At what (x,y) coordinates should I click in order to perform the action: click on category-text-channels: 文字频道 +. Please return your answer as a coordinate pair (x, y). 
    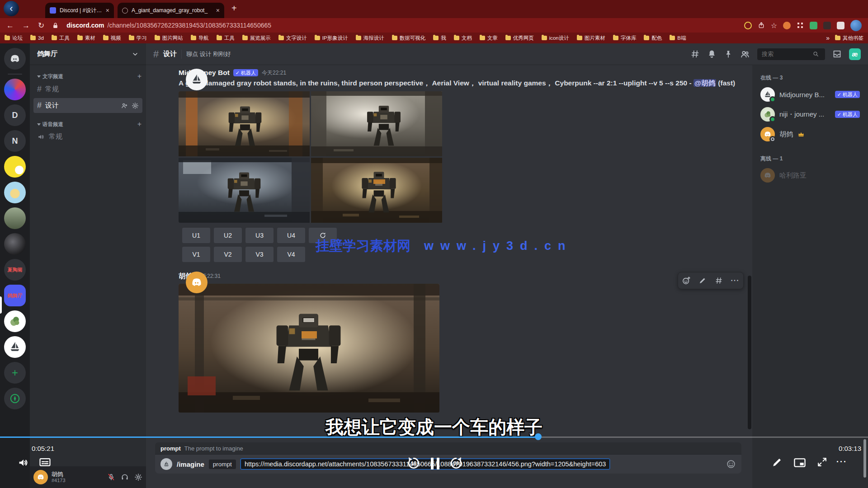
    Looking at the image, I should click on (88, 76).